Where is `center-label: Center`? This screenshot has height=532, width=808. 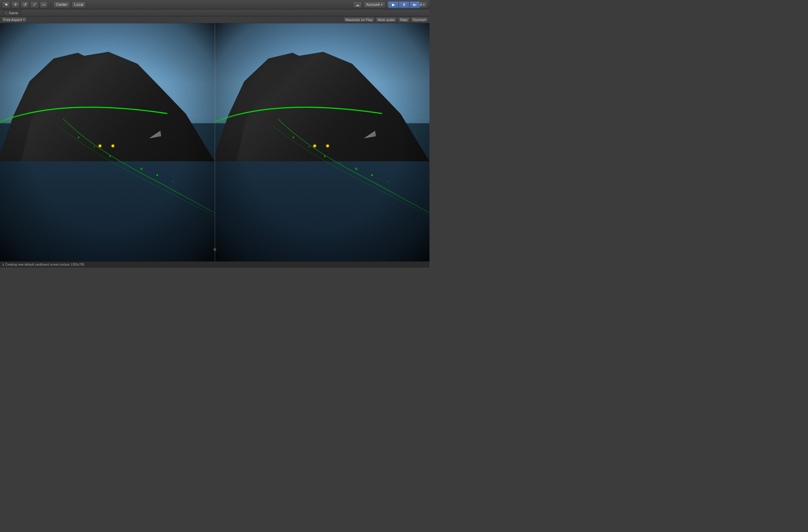
center-label: Center is located at coordinates (62, 5).